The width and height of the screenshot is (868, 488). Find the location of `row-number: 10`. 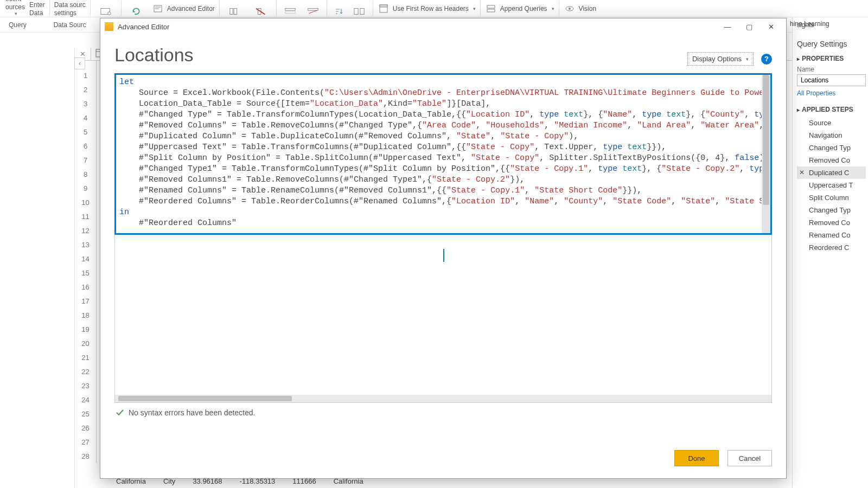

row-number: 10 is located at coordinates (86, 202).